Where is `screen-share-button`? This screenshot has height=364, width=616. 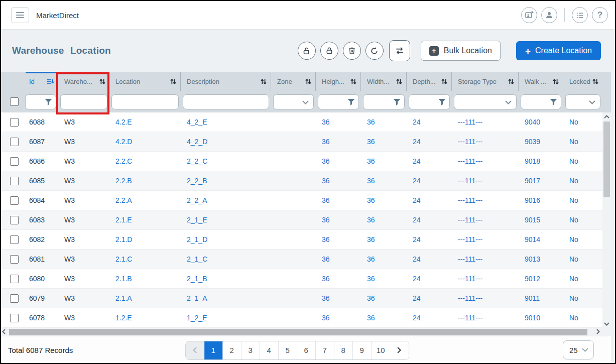 screen-share-button is located at coordinates (529, 15).